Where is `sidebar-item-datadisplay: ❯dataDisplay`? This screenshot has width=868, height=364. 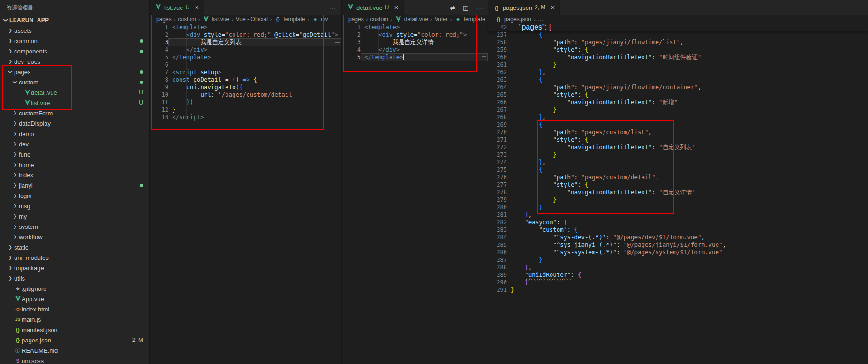 sidebar-item-datadisplay: ❯dataDisplay is located at coordinates (74, 123).